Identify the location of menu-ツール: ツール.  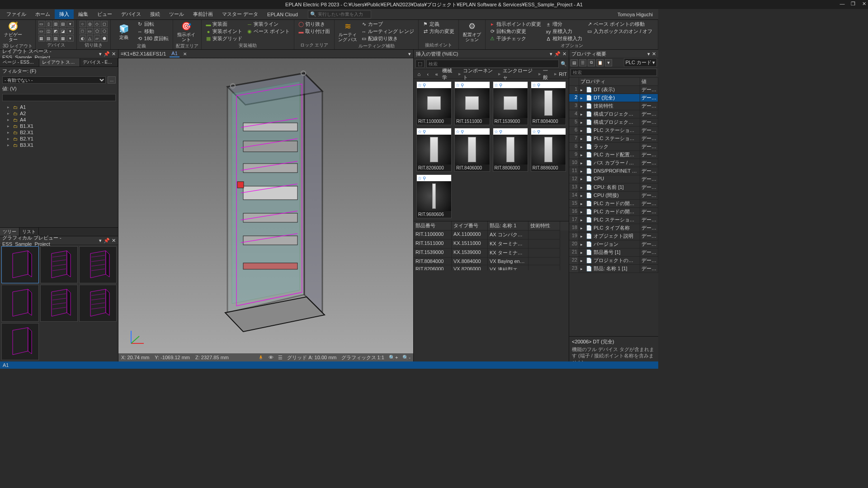
(176, 14).